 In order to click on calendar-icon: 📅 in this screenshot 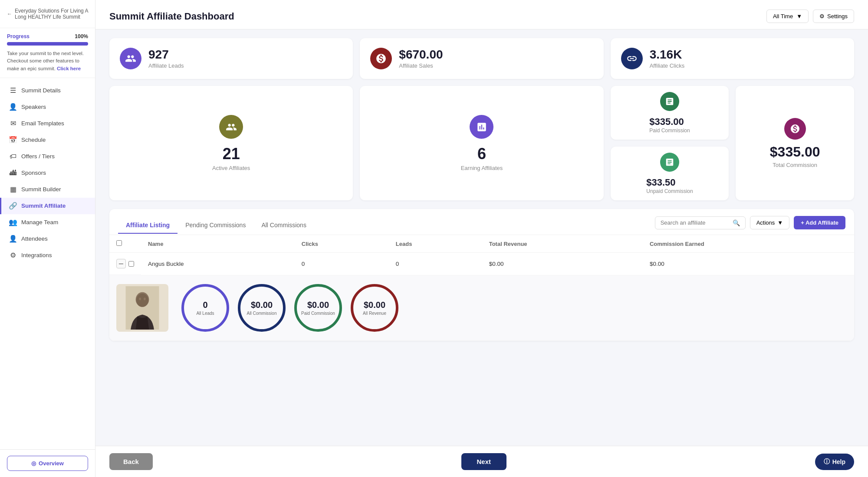, I will do `click(13, 140)`.